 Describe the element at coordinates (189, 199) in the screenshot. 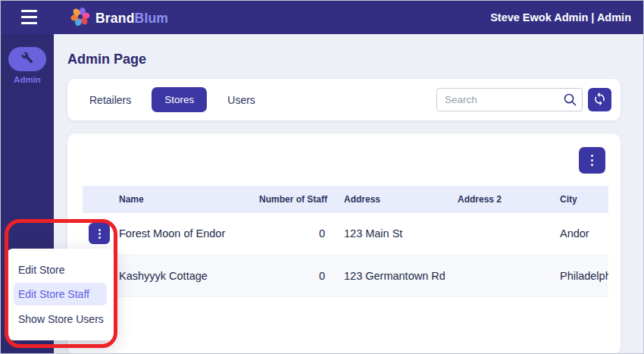

I see `column-header-name: Name` at that location.